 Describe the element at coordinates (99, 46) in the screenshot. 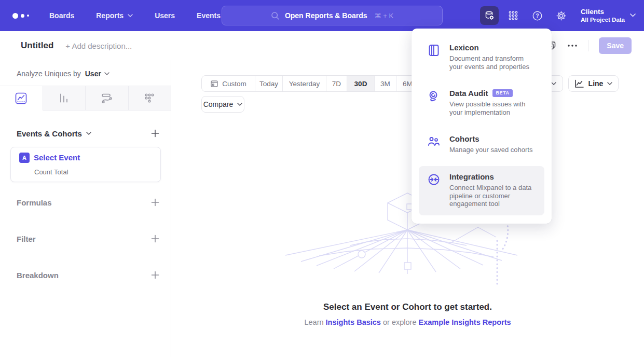

I see `add-description-field: + Add description...` at that location.